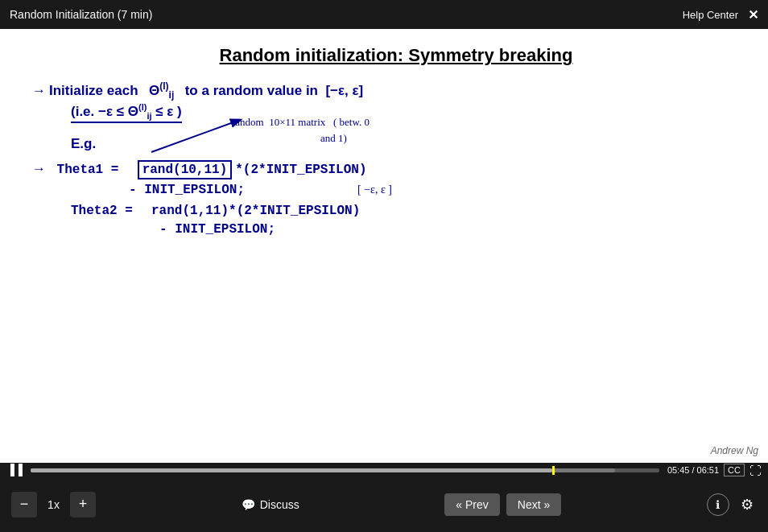  Describe the element at coordinates (755, 470) in the screenshot. I see `fullscreen-button: ⛶` at that location.